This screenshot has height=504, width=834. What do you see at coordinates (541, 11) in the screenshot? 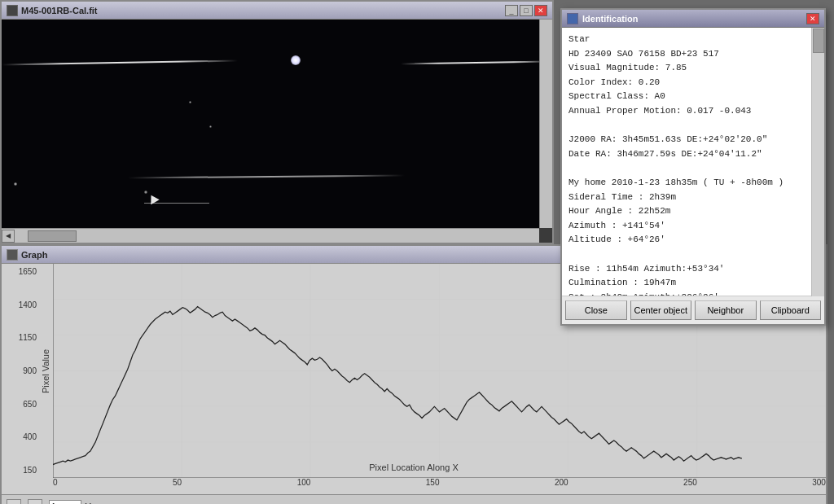
I see `close-button: ✕` at bounding box center [541, 11].